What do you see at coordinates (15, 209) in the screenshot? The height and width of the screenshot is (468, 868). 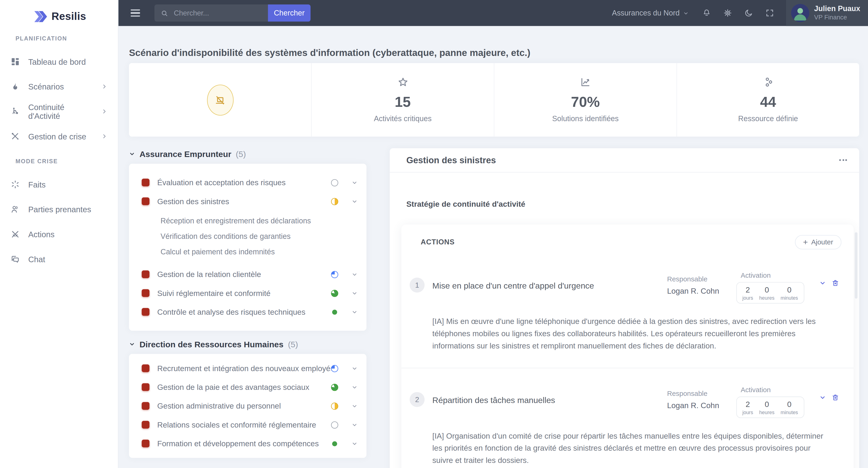 I see `users-icon` at bounding box center [15, 209].